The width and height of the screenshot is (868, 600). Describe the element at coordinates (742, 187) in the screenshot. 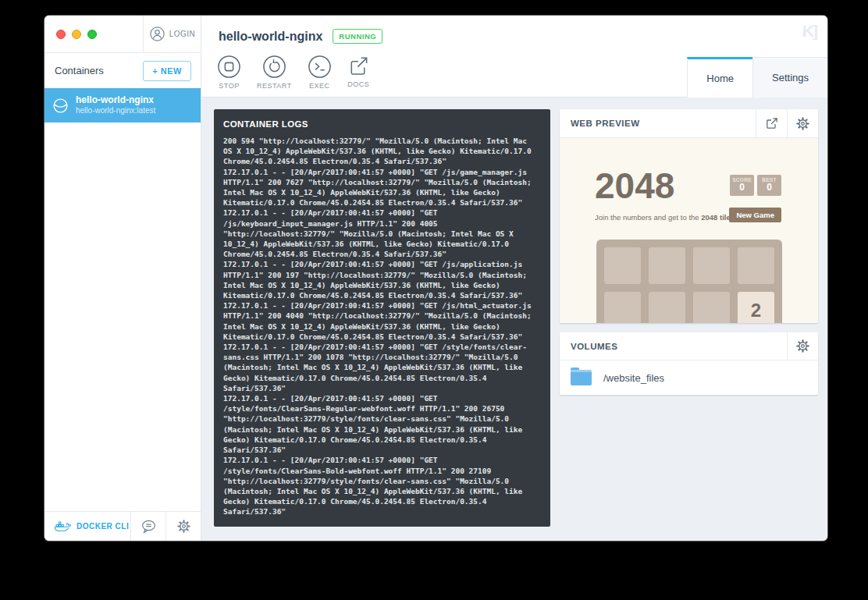

I see `score-value: 0` at that location.